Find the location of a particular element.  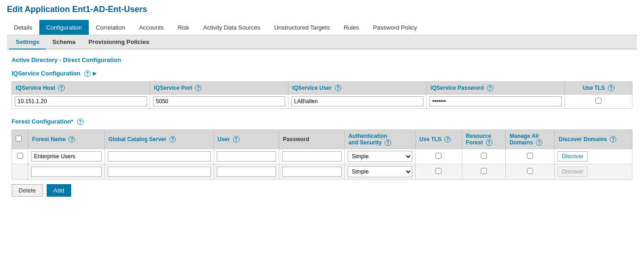

th-forest-name-link: Forest Name is located at coordinates (49, 139).